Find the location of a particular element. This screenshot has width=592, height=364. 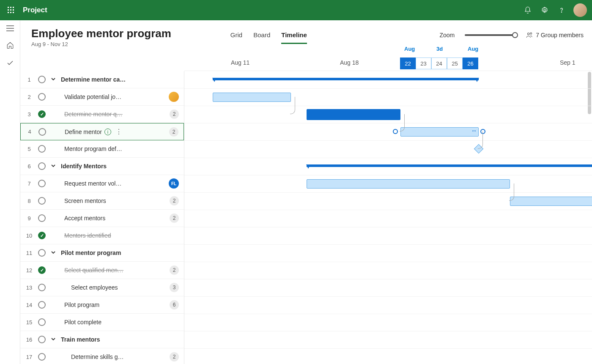

top-bar: Project is located at coordinates (296, 10).